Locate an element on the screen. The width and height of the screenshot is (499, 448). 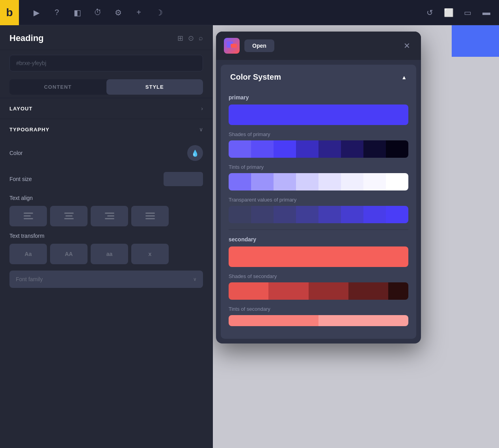
toolbar-right: ↺ ⬜ ▭ ▬ is located at coordinates (458, 13).